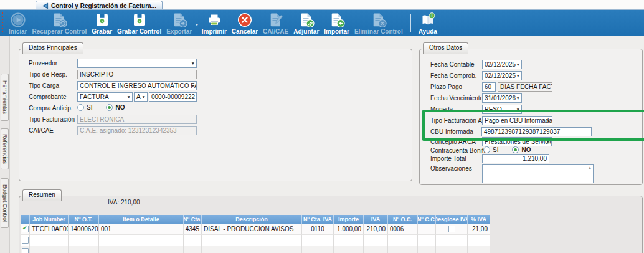 This screenshot has height=253, width=644. What do you see at coordinates (99, 5) in the screenshot?
I see `window-tab: Control y Registración de Factura...` at bounding box center [99, 5].